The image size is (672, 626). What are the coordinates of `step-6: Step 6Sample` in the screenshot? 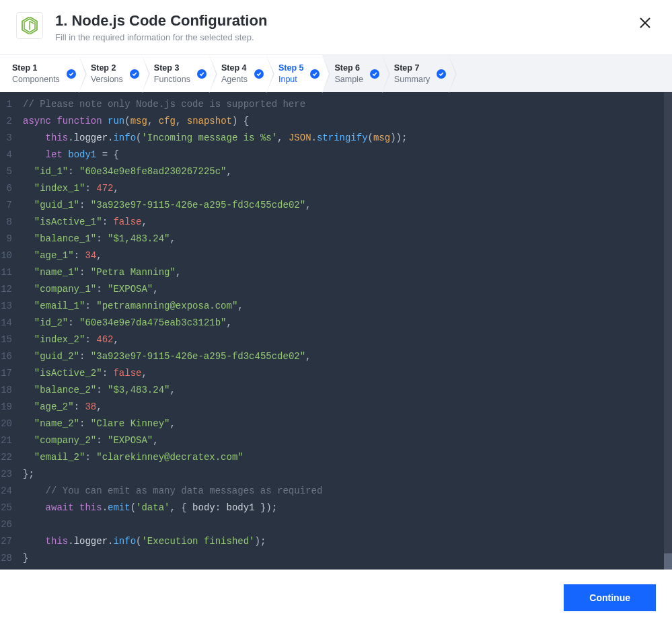 It's located at (352, 74).